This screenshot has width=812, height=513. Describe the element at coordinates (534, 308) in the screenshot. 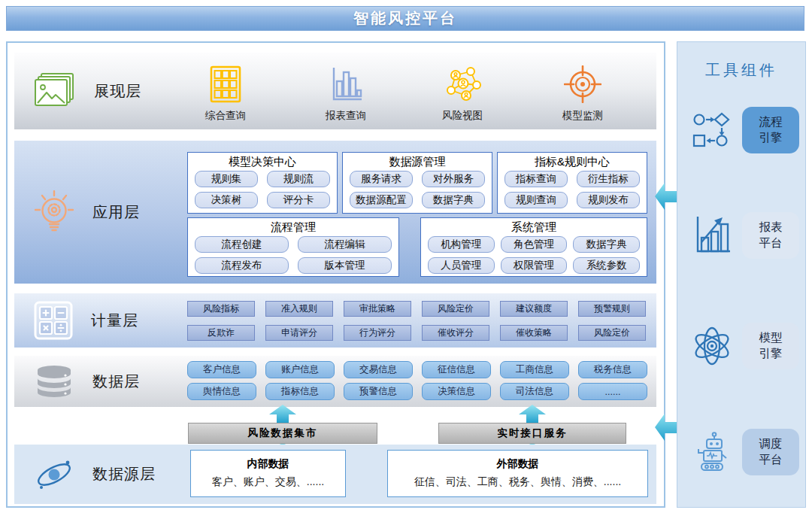

I see `measurement-chip: 建议额度` at that location.